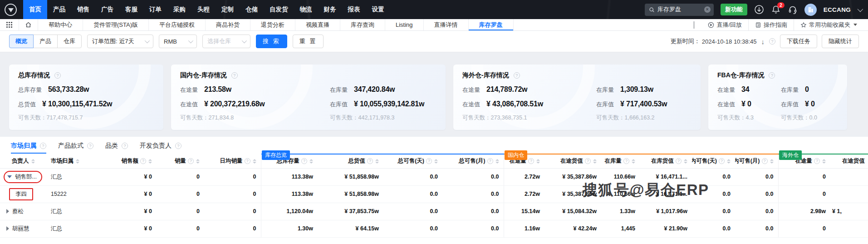  I want to click on view-product-button: 产品, so click(45, 41).